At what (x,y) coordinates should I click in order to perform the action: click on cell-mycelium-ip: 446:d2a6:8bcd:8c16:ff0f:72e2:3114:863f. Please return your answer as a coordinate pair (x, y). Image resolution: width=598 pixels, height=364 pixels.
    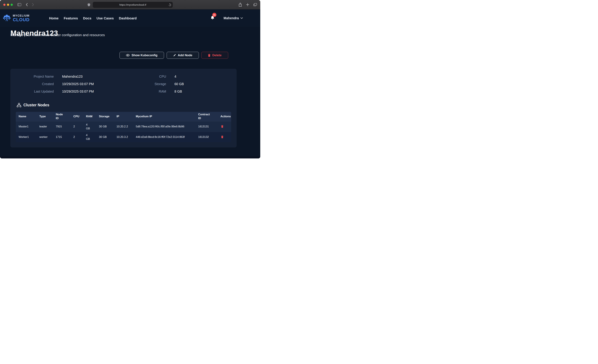
    Looking at the image, I should click on (164, 137).